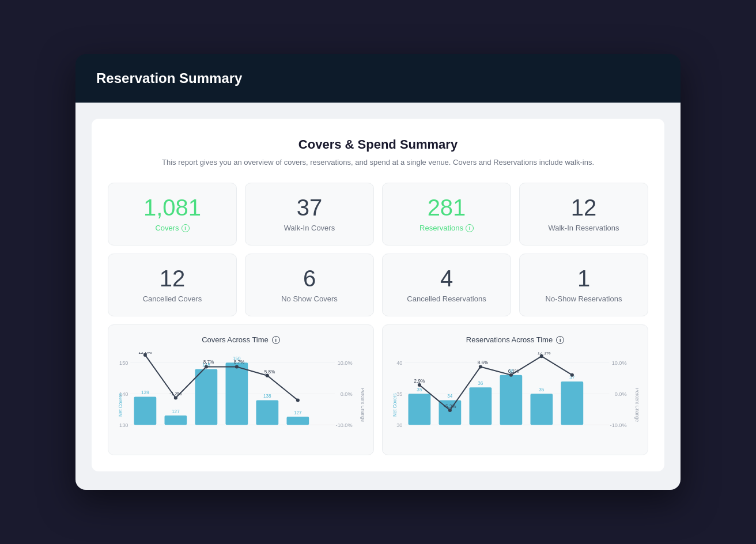  Describe the element at coordinates (309, 299) in the screenshot. I see `no-show-covers-label: No Show Covers` at that location.